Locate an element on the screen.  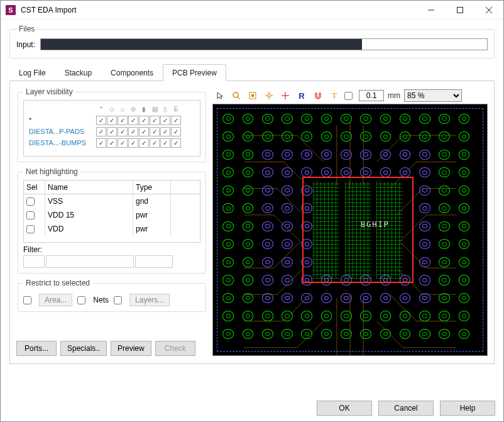
check-button: Check is located at coordinates (175, 348).